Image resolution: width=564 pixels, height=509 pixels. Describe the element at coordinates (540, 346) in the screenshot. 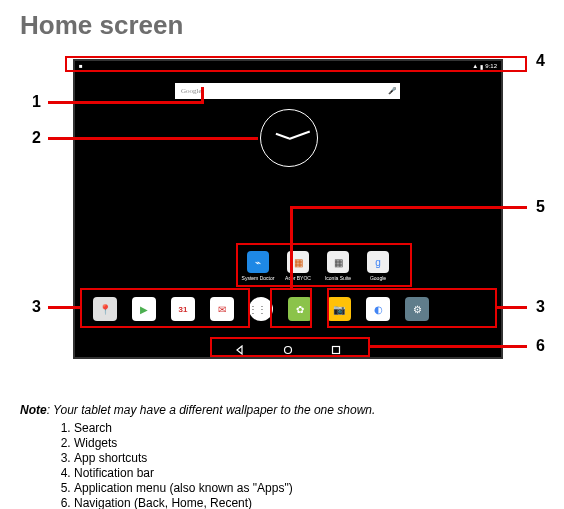

I see `callout-6-number: 6` at that location.